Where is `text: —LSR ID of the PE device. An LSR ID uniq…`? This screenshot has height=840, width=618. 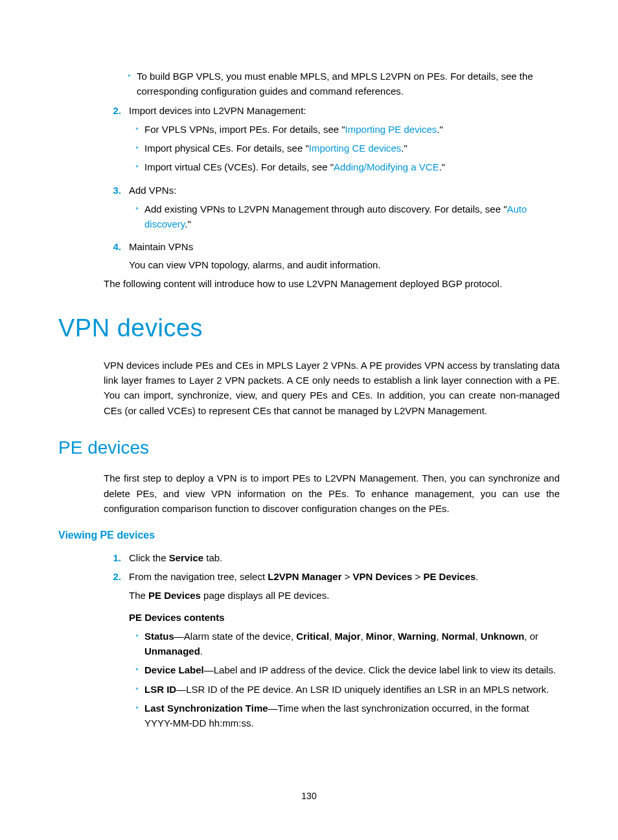 text: —LSR ID of the PE device. An LSR ID uniq… is located at coordinates (363, 690).